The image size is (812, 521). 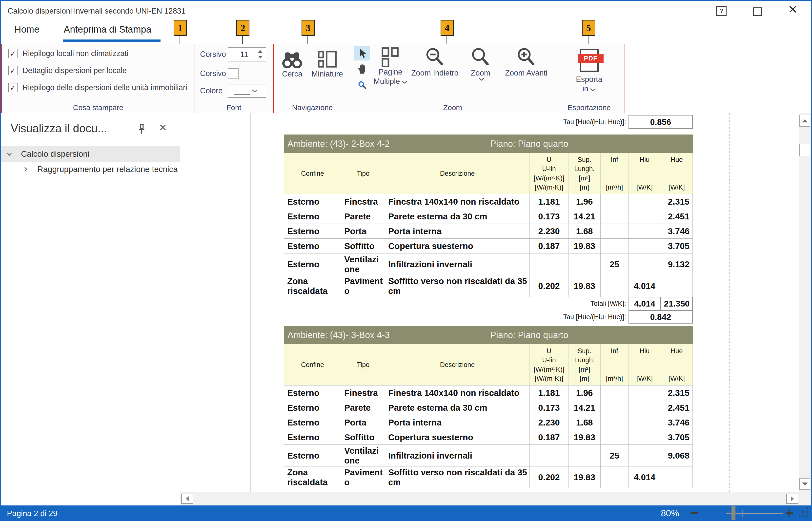 What do you see at coordinates (362, 69) in the screenshot?
I see `pan-tool-button` at bounding box center [362, 69].